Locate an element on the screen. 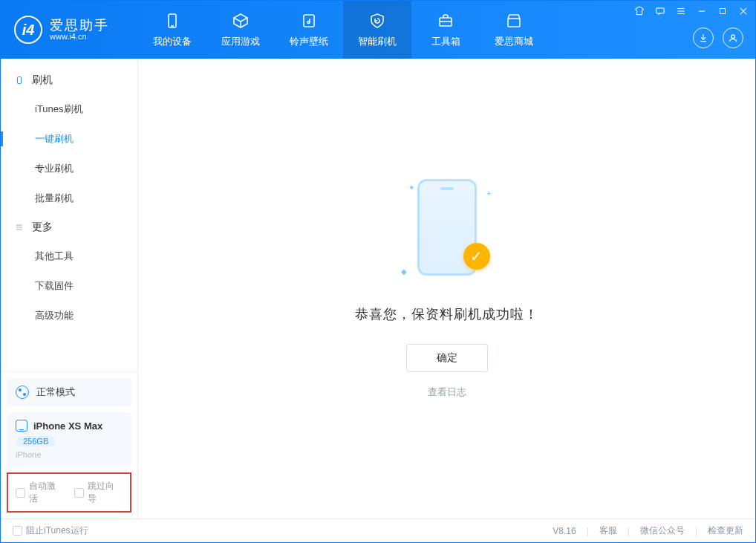 Image resolution: width=756 pixels, height=543 pixels. checkbox-skip-guide: 跳过向导 is located at coordinates (98, 492).